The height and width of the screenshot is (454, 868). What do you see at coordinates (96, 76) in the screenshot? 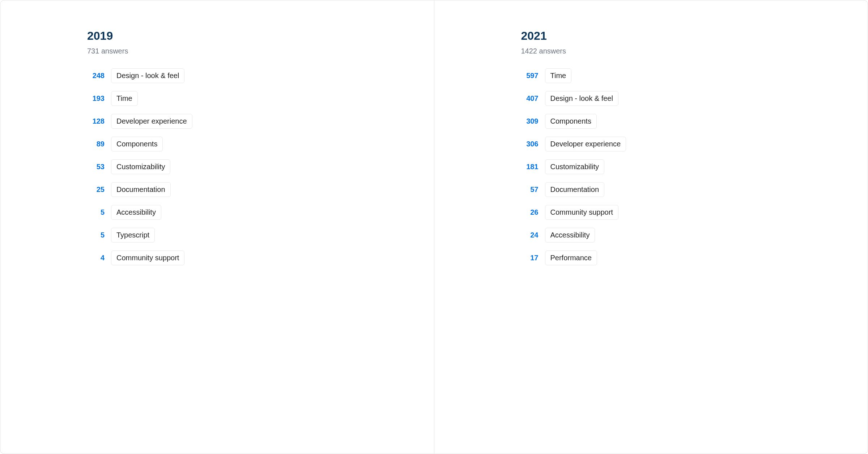
I see `item-count: 248` at bounding box center [96, 76].